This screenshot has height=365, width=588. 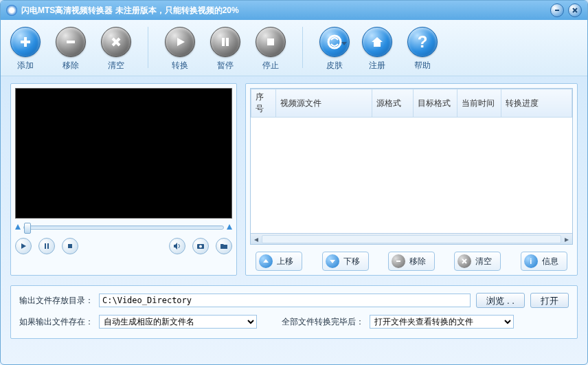 I want to click on if-exists-select: 自动生成相应的新文件名, so click(x=178, y=322).